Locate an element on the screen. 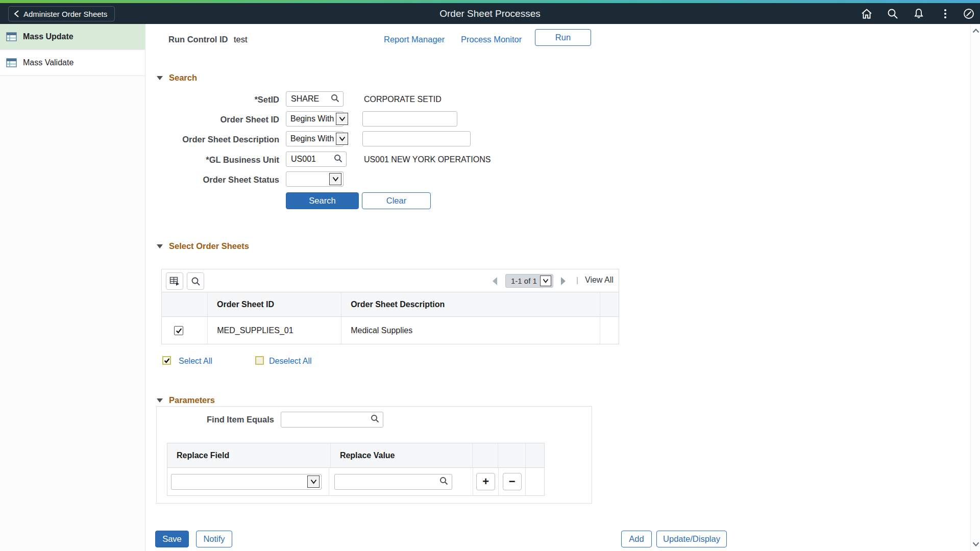 Image resolution: width=980 pixels, height=551 pixels. navbar-compass-icon is located at coordinates (969, 14).